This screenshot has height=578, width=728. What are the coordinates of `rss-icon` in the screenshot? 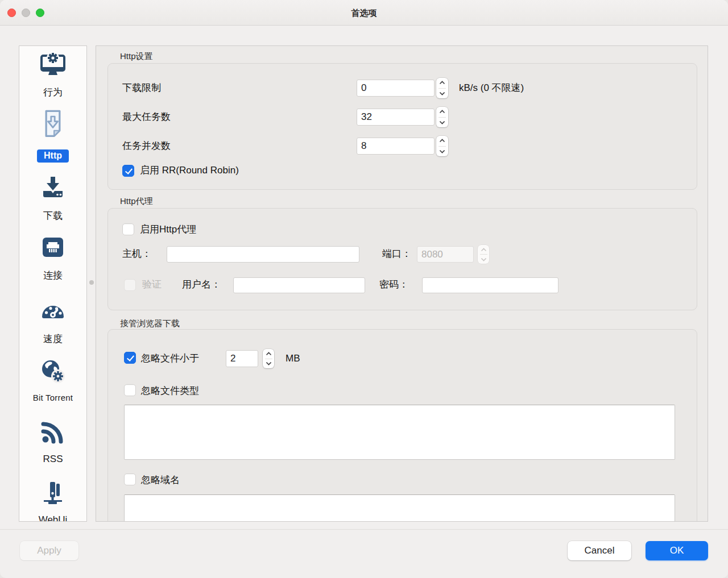 It's located at (53, 432).